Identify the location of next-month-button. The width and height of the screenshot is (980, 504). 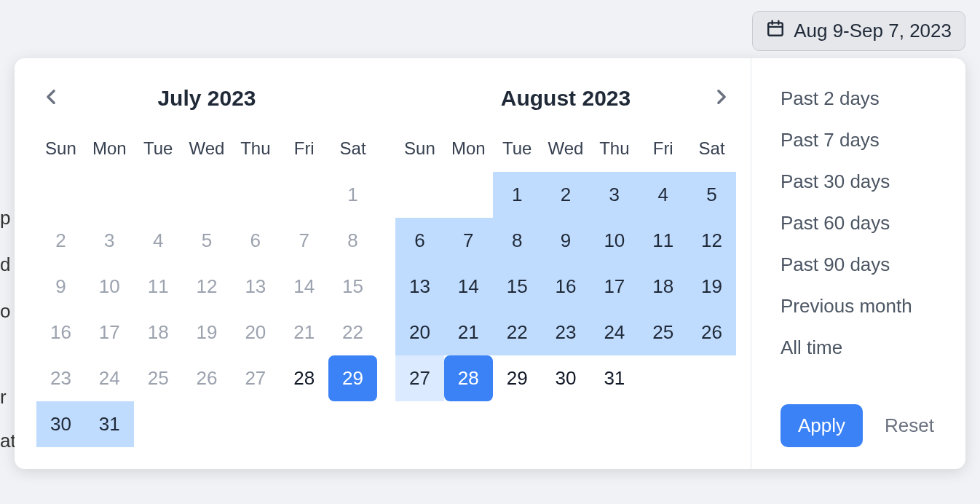
(722, 98).